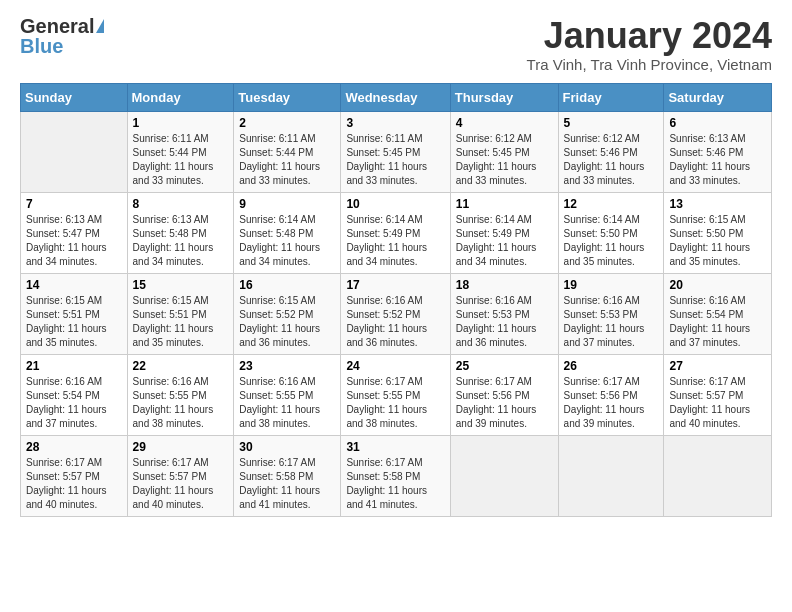  What do you see at coordinates (100, 26) in the screenshot?
I see `logo-icon` at bounding box center [100, 26].